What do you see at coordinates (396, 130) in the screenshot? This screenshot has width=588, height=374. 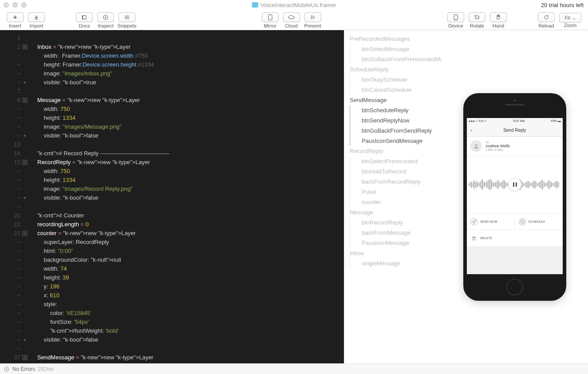 I see `layer-item: btnGoBackFromSendReply` at bounding box center [396, 130].